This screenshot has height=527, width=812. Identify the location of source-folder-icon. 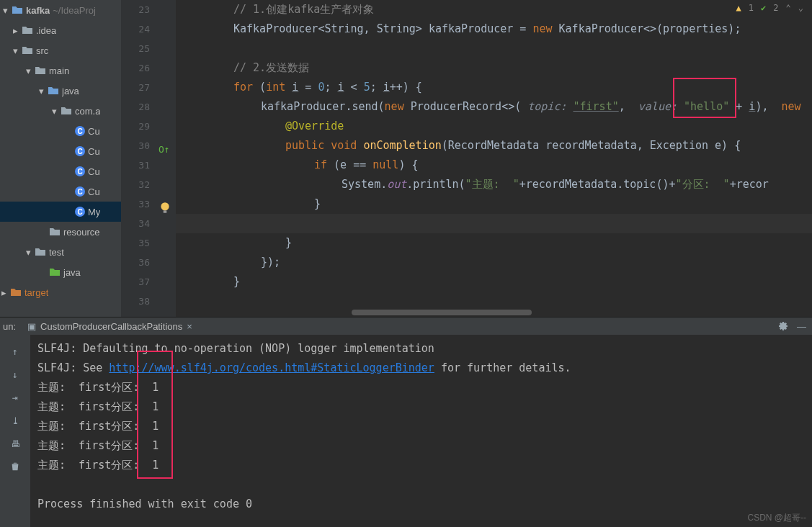
(53, 91).